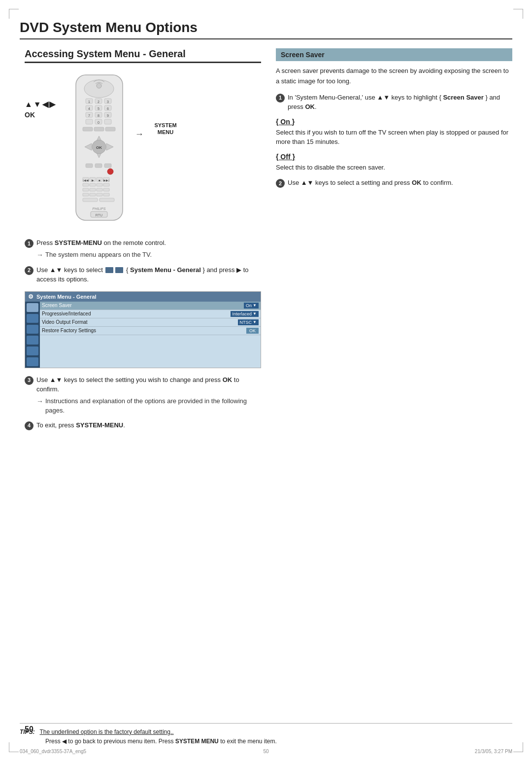  What do you see at coordinates (14, 14) in the screenshot?
I see `corner-mark-tl` at bounding box center [14, 14].